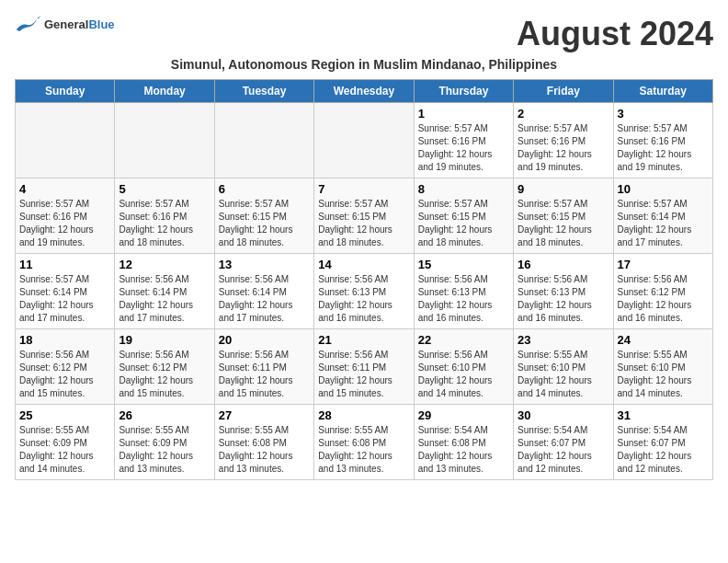  What do you see at coordinates (463, 216) in the screenshot?
I see `calendar-cell: 8Sunrise: 5:57 AM Sunset: 6:15 PM Daylig…` at bounding box center [463, 216].